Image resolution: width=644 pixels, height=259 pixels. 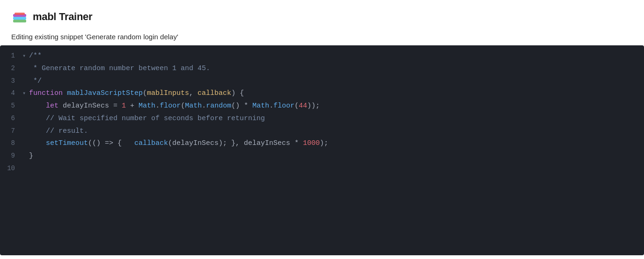 I want to click on line-content: */, so click(x=36, y=81).